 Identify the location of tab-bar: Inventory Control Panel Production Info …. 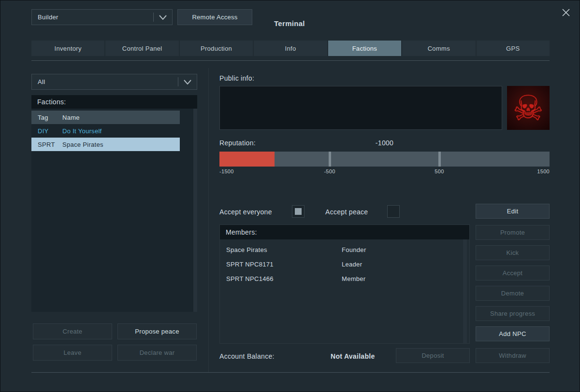
(290, 48).